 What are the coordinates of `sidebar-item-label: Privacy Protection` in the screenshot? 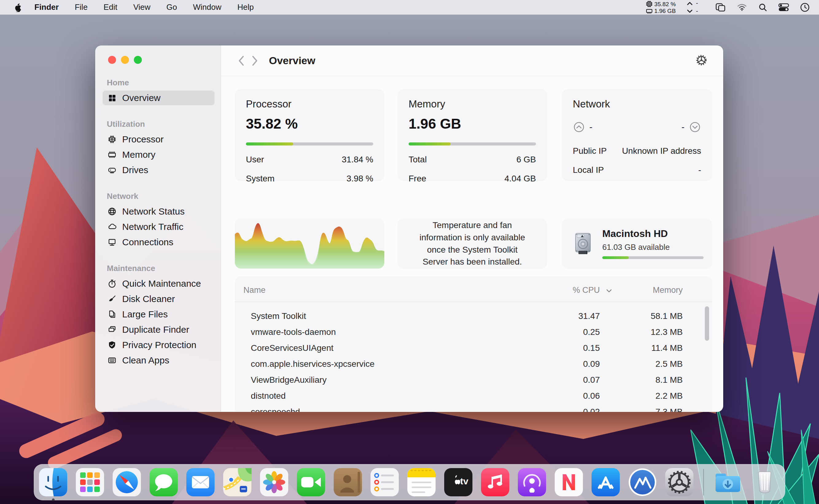 It's located at (159, 345).